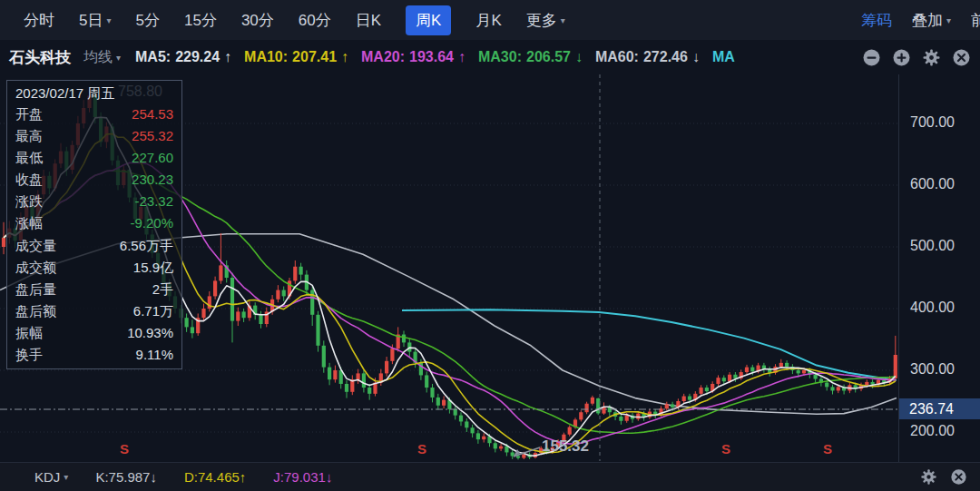  Describe the element at coordinates (215, 477) in the screenshot. I see `kdj-d-value: D:74.465↑` at that location.